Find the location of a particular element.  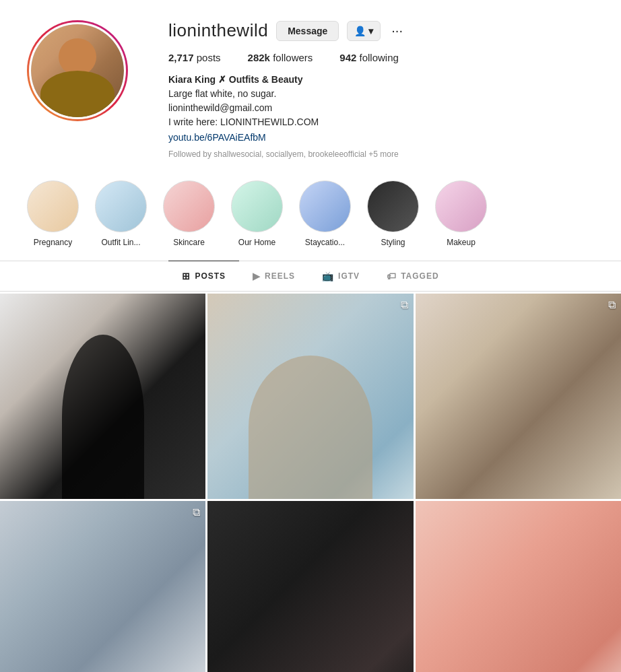

tab-icon-posts: ⊞ is located at coordinates (186, 276).